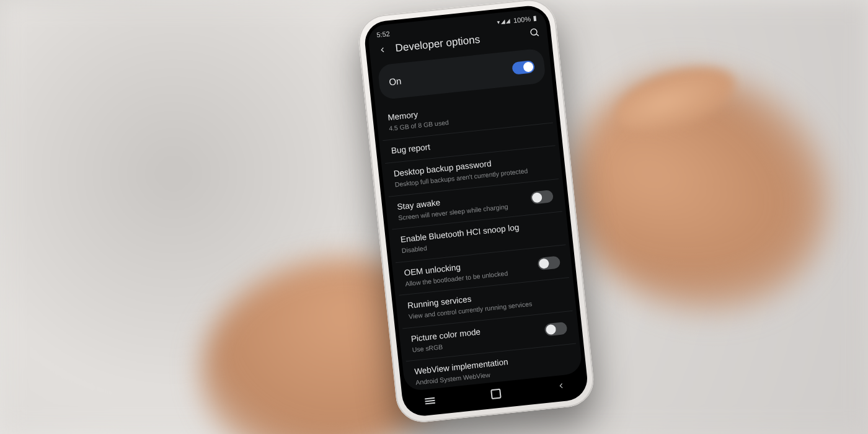  I want to click on battery-icon: ▮, so click(534, 18).